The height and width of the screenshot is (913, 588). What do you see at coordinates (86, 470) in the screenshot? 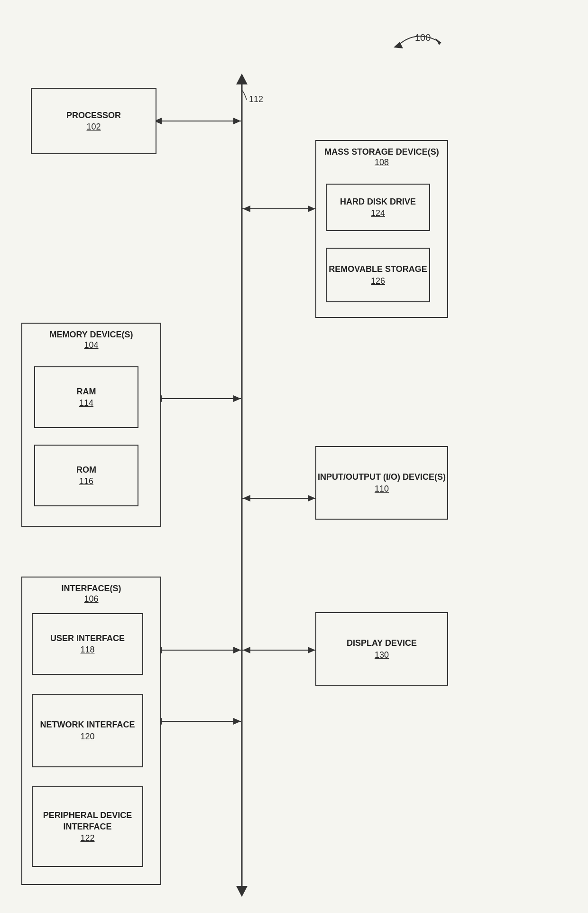
I see `rom-label: ROM` at bounding box center [86, 470].